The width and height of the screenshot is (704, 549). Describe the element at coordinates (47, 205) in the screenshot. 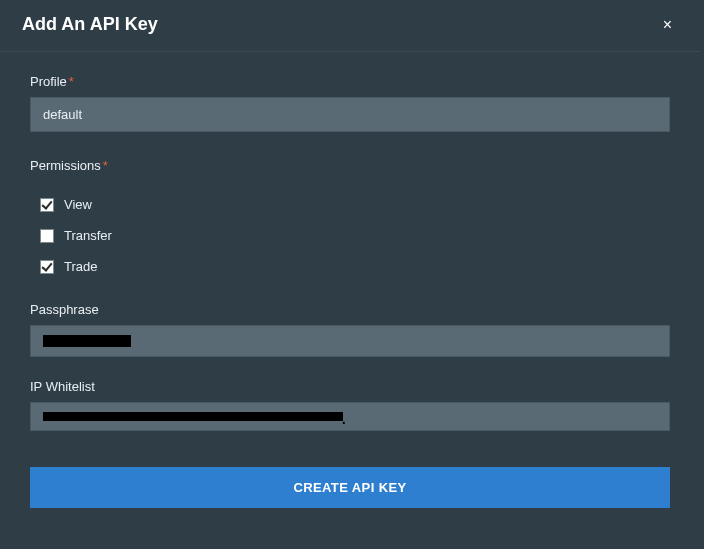

I see `checkbox-view` at that location.